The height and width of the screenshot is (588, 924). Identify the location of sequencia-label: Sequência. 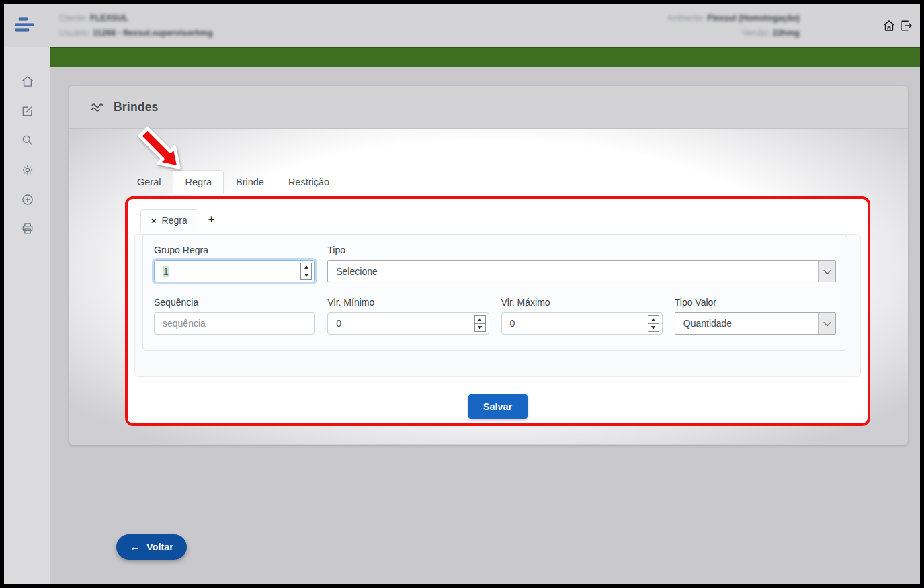
(235, 302).